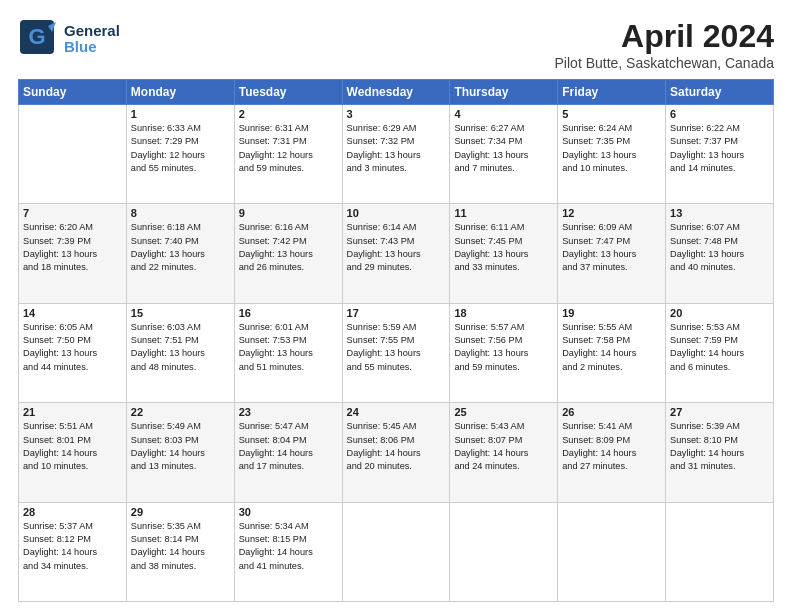  I want to click on calendar-header-row: SundayMondayTuesdayWednesdayThursdayFrid…, so click(396, 92).